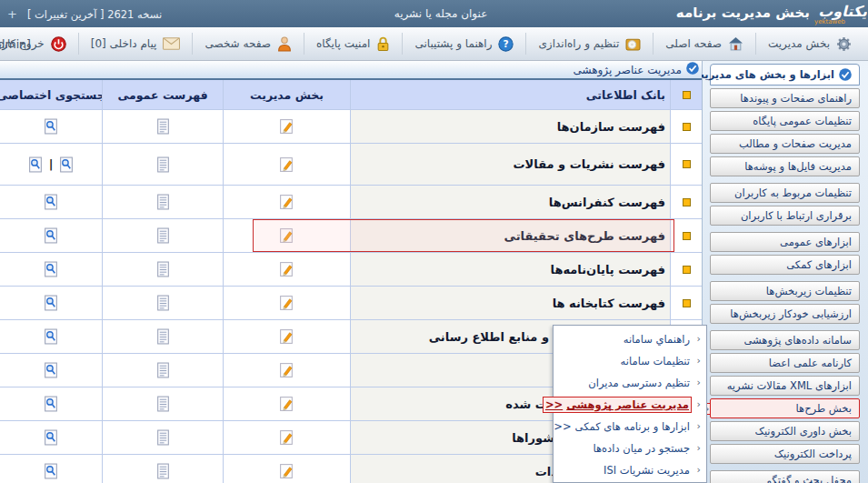 The image size is (868, 483). Describe the element at coordinates (286, 95) in the screenshot. I see `column-header-manage: بخش مدیریت` at that location.